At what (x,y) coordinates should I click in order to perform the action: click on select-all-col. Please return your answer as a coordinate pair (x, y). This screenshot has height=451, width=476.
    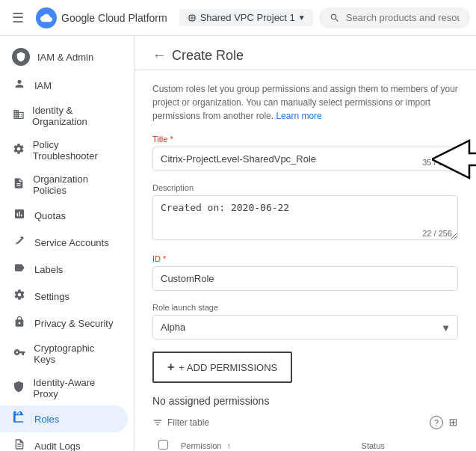
    Looking at the image, I should click on (164, 443).